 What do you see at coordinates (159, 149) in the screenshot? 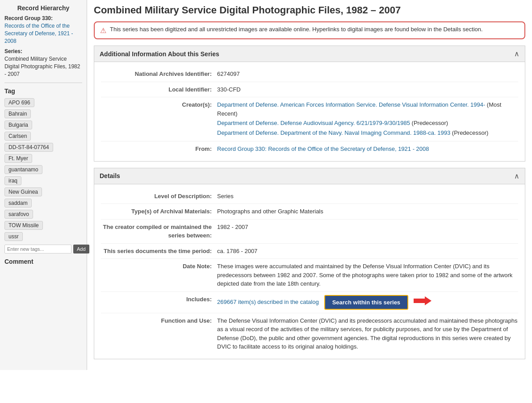
I see `info-label: From:` at bounding box center [159, 149].